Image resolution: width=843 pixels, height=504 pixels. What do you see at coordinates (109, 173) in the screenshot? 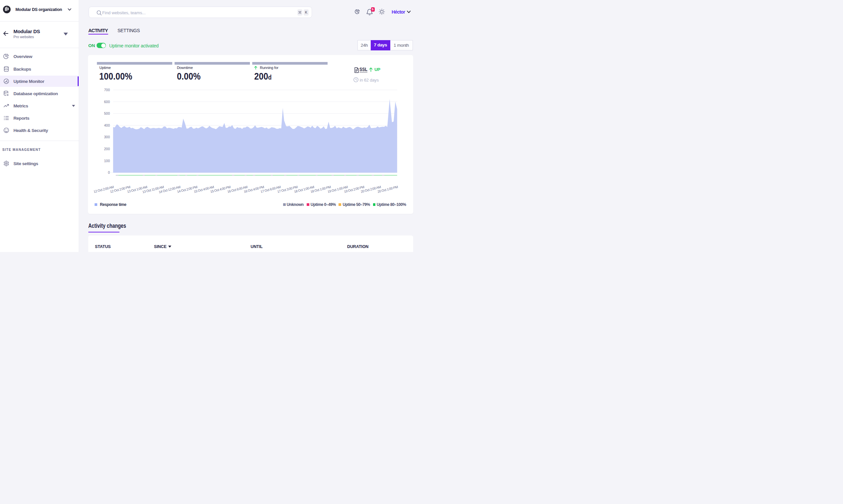
I see `svg-text: 0` at bounding box center [109, 173].